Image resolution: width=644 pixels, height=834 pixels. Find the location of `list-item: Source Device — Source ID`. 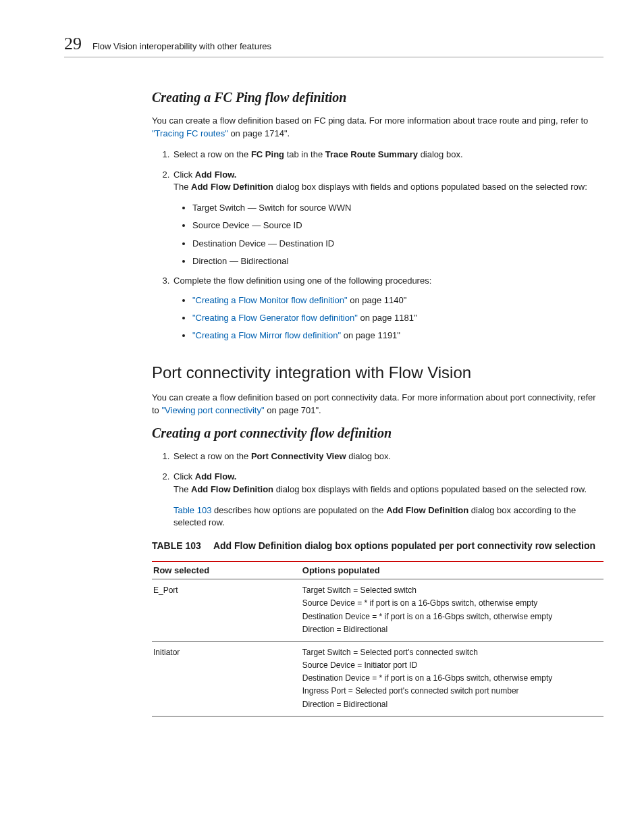

list-item: Source Device — Source ID is located at coordinates (398, 226).